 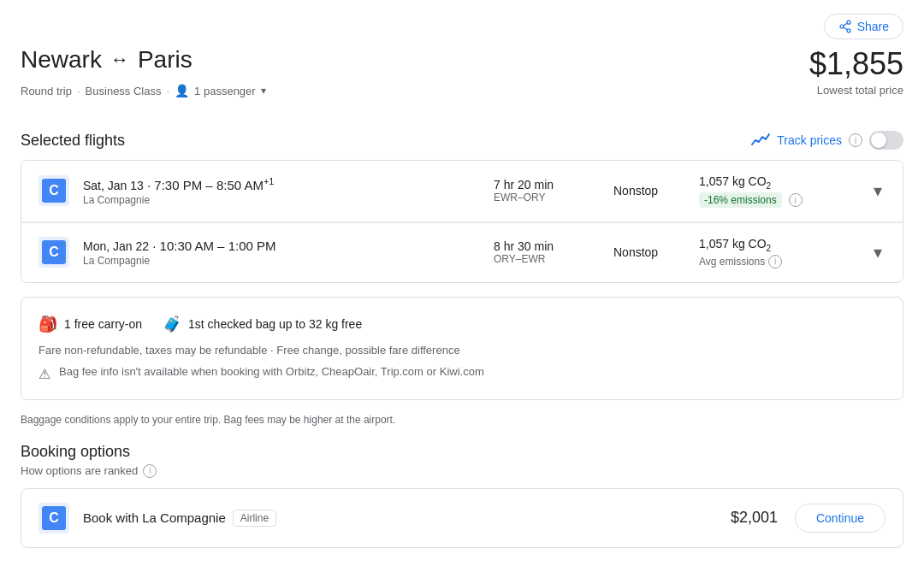 I want to click on ranking-info-icon: i, so click(x=150, y=471).